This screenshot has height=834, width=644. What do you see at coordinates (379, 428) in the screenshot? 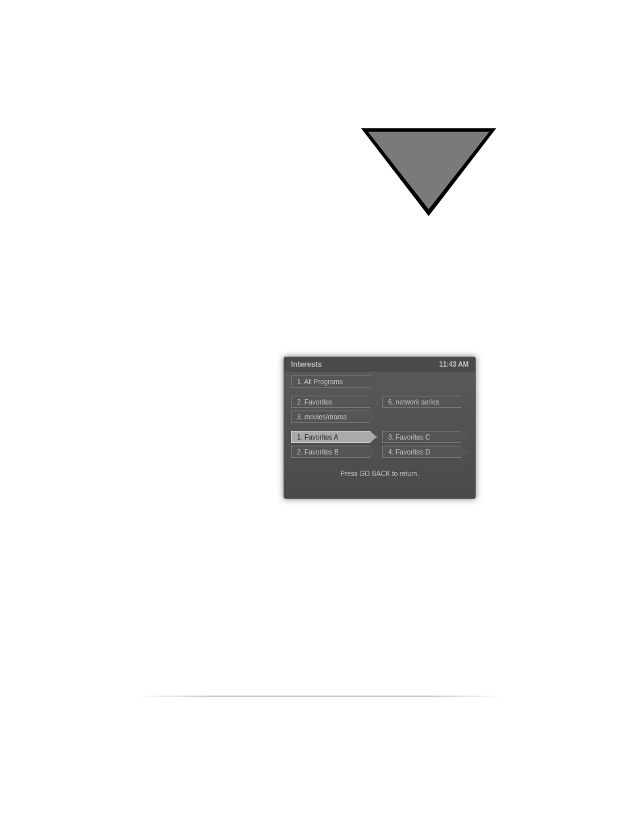
I see `interests-menu-panel: Interests 11:43 AM 1. All Programs 2. Fa…` at bounding box center [379, 428].